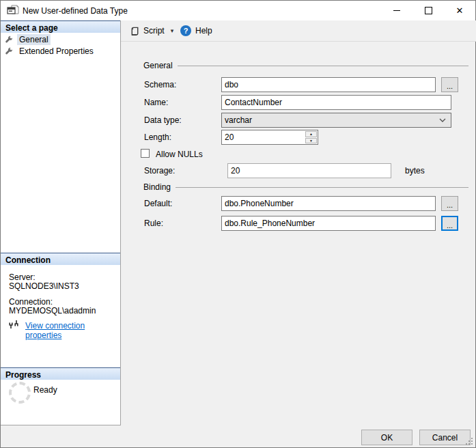 Image resolution: width=476 pixels, height=448 pixels. Describe the element at coordinates (20, 393) in the screenshot. I see `progress-spinner-icon` at that location.